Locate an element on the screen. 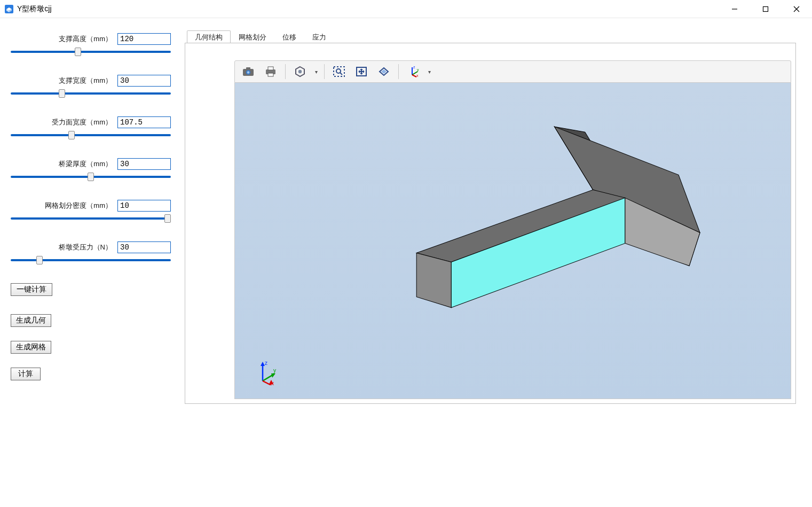  window-controls is located at coordinates (766, 9).